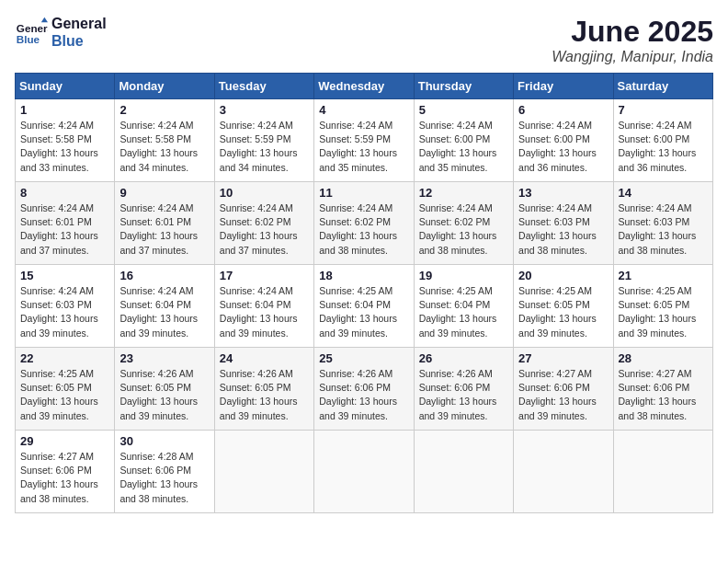  I want to click on logo: General Blue General Blue, so click(61, 32).